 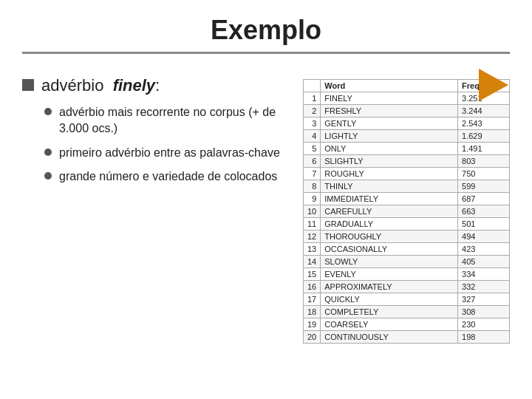 What do you see at coordinates (166, 177) in the screenshot?
I see `sub-bullet-3: grande número e variedade de colocados` at bounding box center [166, 177].